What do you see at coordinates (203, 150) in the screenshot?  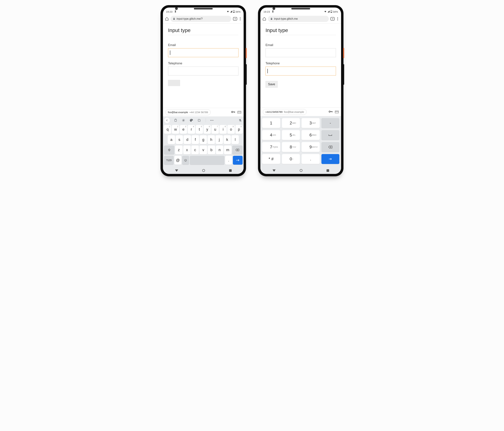 I see `keyboard-row-3: zxcvbnm` at bounding box center [203, 150].